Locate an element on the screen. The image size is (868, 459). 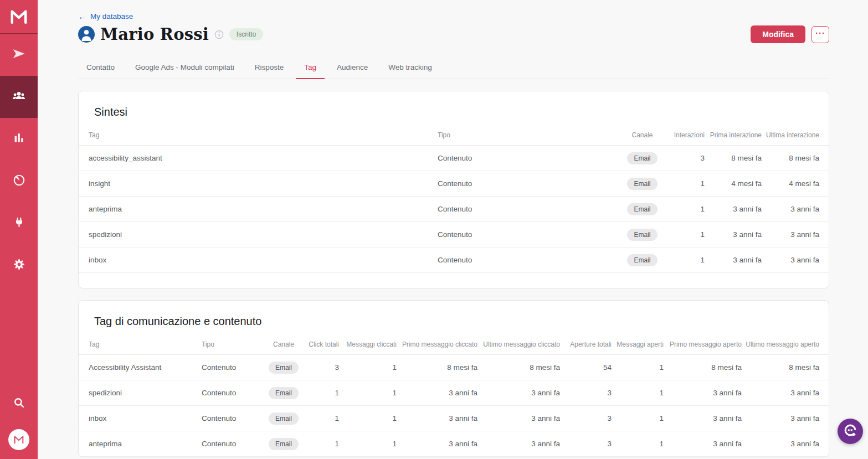
tab-risposte: Risposte is located at coordinates (269, 68).